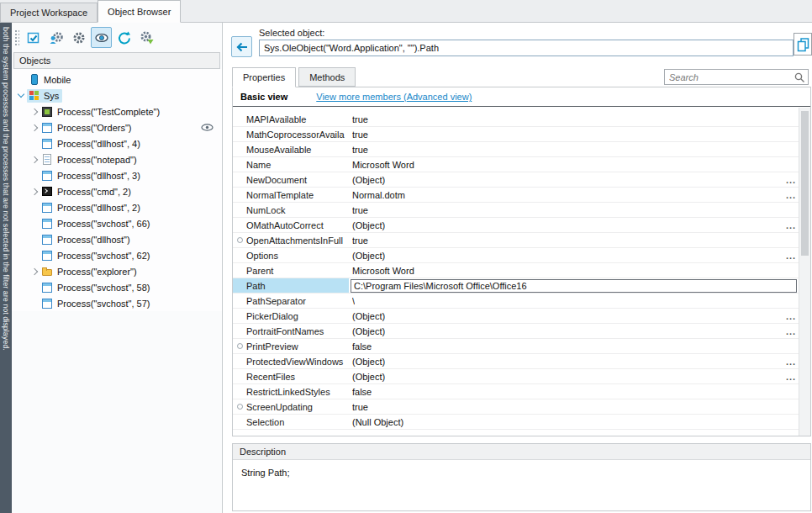  What do you see at coordinates (516, 286) in the screenshot?
I see `property-row: Path C:\Program Files\Microsoft Office\O…` at bounding box center [516, 286].